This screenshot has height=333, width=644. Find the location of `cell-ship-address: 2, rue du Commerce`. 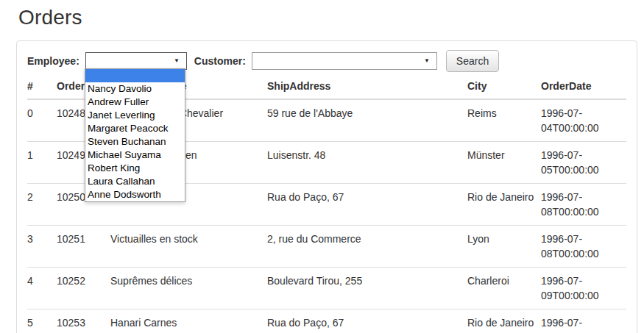

cell-ship-address: 2, rue du Commerce is located at coordinates (367, 247).